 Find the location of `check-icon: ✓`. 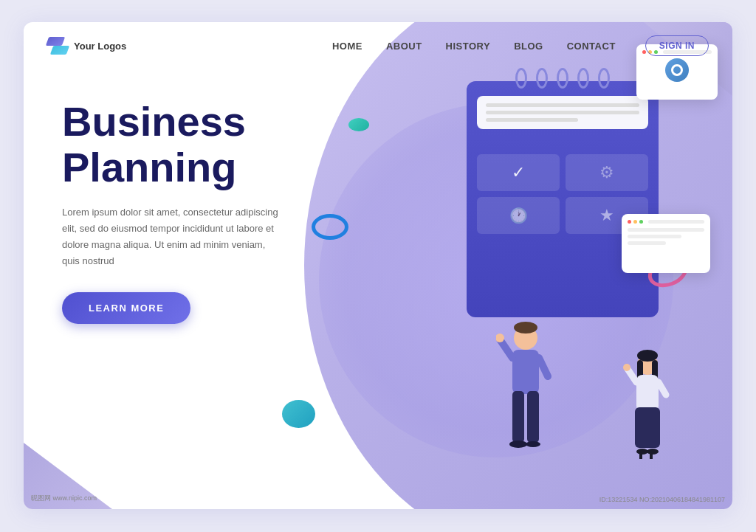

check-icon: ✓ is located at coordinates (518, 173).